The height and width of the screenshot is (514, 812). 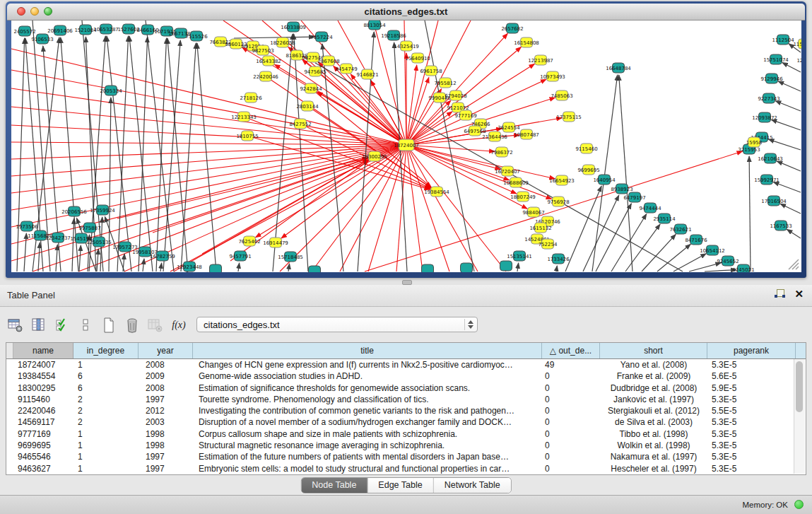 What do you see at coordinates (44, 351) in the screenshot?
I see `column-header-name: name` at bounding box center [44, 351].